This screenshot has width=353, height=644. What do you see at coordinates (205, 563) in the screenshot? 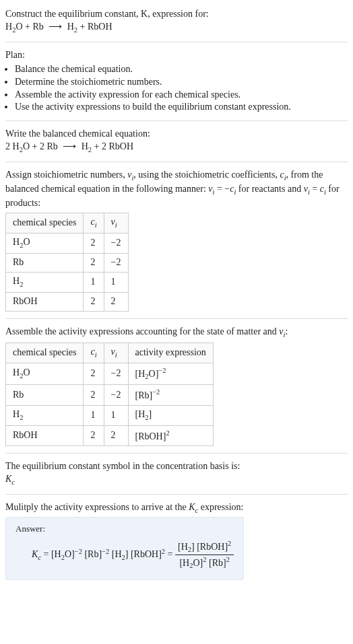
I see `denominator: [H2O]2 [Rb]2` at bounding box center [205, 563].